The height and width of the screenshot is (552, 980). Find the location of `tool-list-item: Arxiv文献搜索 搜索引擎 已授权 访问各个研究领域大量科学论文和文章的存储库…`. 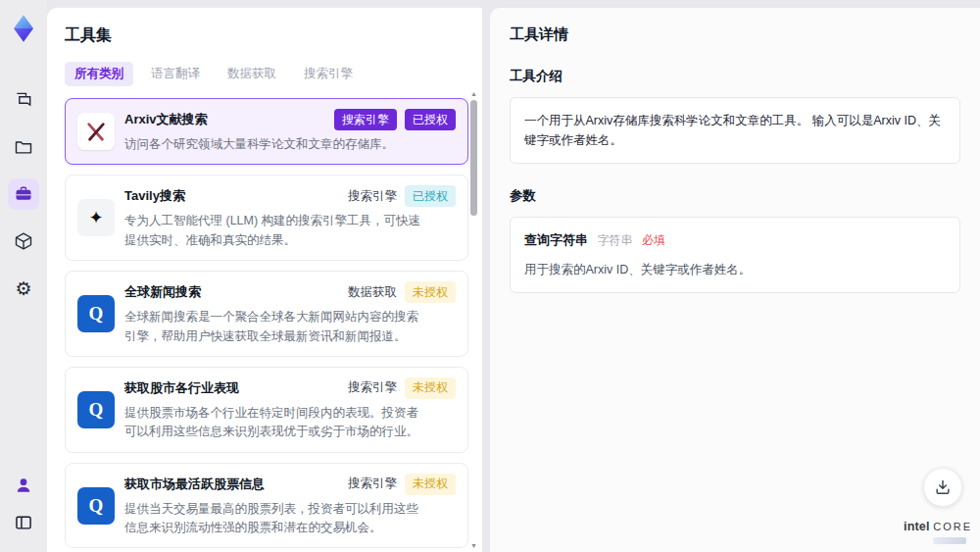

tool-list-item: Arxiv文献搜索 搜索引擎 已授权 访问各个研究领域大量科学论文和文章的存储库… is located at coordinates (267, 131).